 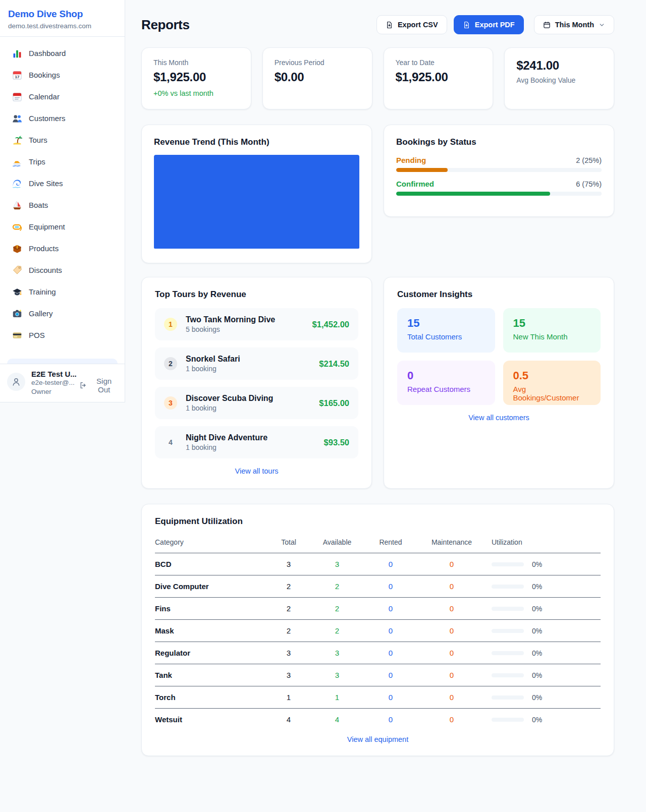 What do you see at coordinates (378, 564) in the screenshot?
I see `table-row: BCD 3 3 0 0 0%` at bounding box center [378, 564].